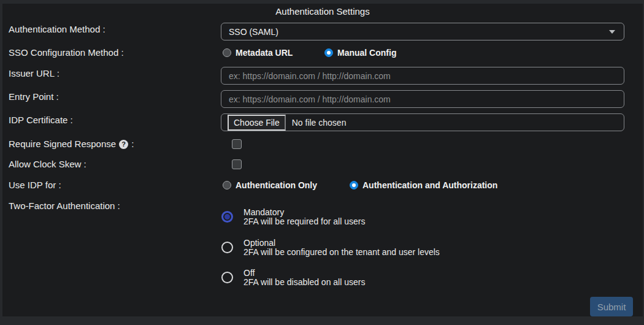 The width and height of the screenshot is (644, 325). I want to click on 2fa-off-title: Off, so click(304, 273).